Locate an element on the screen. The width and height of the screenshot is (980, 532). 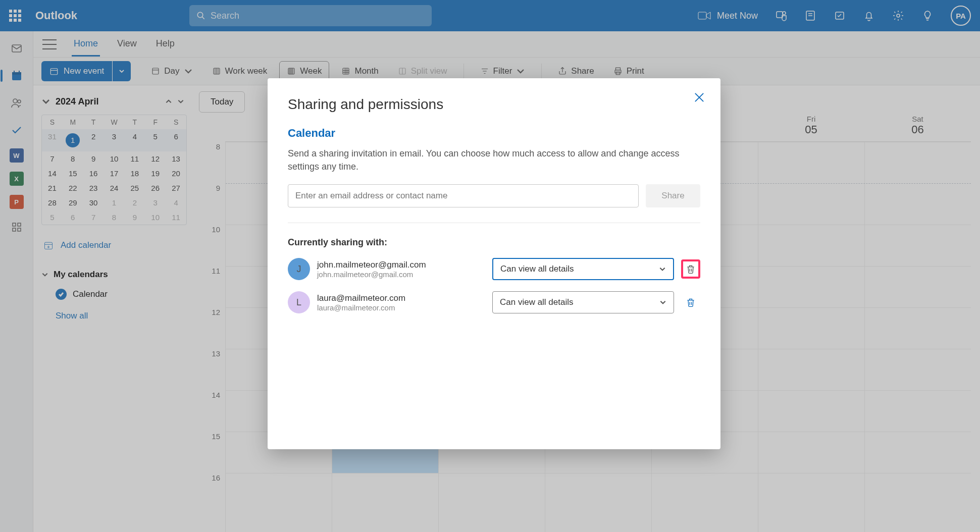
teams-icon is located at coordinates (781, 16).